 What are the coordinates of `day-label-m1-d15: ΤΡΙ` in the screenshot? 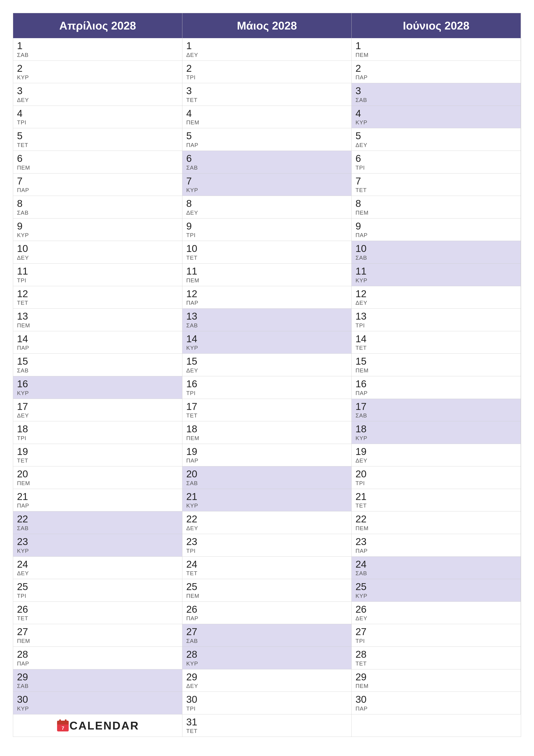 It's located at (267, 393).